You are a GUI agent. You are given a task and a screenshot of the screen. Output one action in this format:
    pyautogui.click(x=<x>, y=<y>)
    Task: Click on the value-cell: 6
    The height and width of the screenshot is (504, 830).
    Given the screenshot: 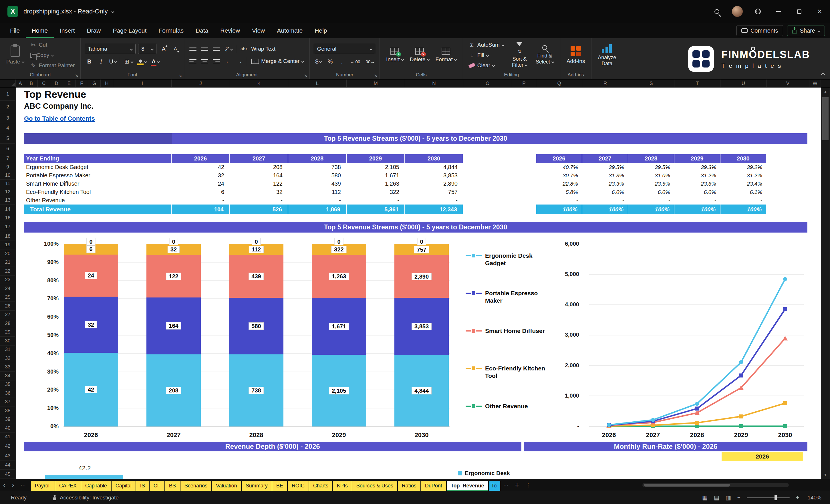 What is the action you would take?
    pyautogui.click(x=201, y=192)
    